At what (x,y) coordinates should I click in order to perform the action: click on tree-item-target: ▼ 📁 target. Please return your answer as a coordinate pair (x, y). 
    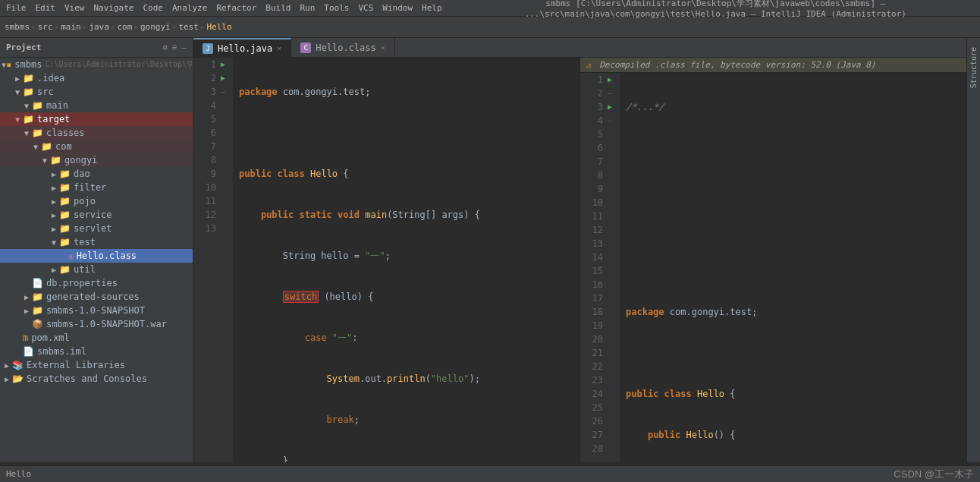
    Looking at the image, I should click on (96, 119).